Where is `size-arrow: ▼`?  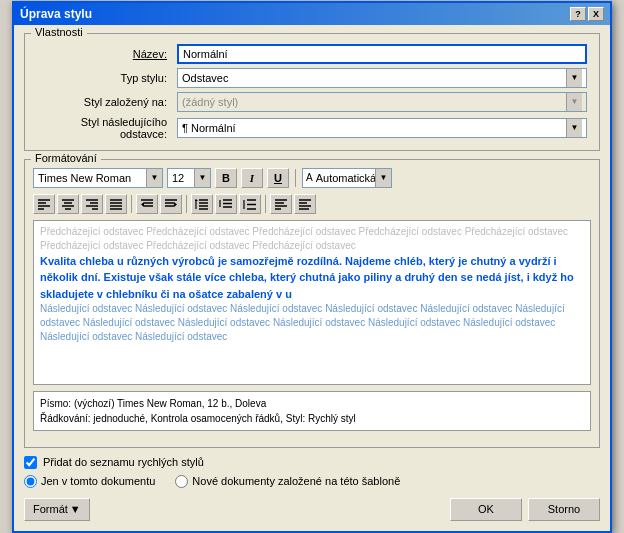 size-arrow: ▼ is located at coordinates (202, 178).